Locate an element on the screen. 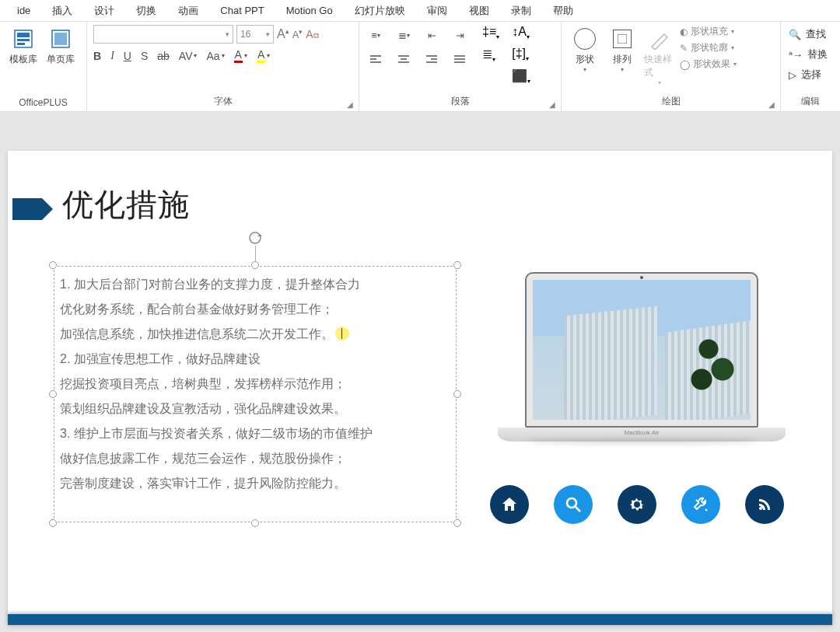 The height and width of the screenshot is (632, 840). align-left-button is located at coordinates (376, 60).